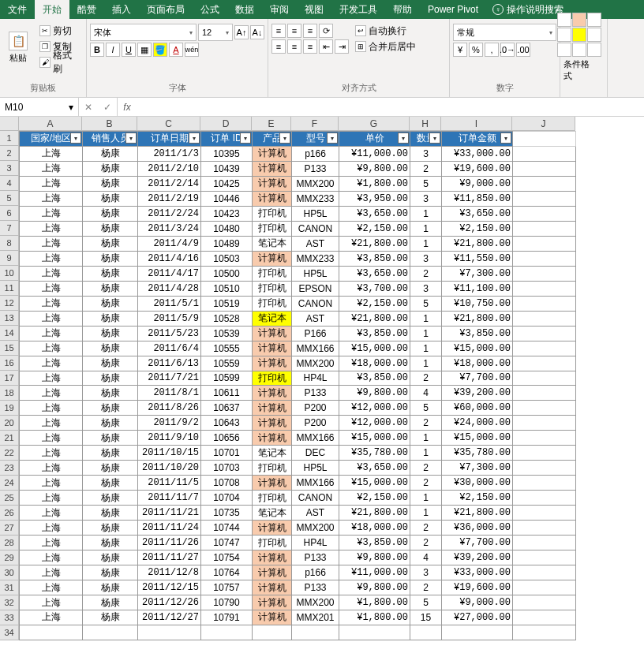 This screenshot has width=644, height=668. I want to click on cell: ¥11,000.00, so click(375, 153).